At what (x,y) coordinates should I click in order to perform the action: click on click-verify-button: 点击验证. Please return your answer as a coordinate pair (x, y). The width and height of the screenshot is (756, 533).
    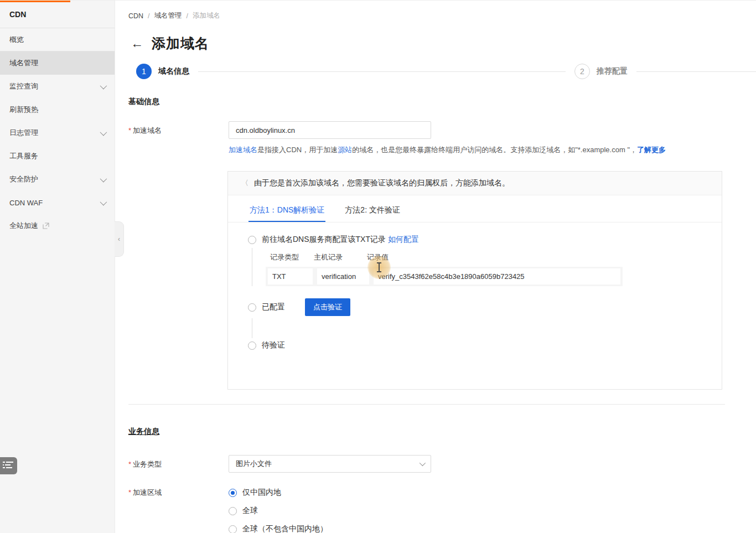
    Looking at the image, I should click on (328, 307).